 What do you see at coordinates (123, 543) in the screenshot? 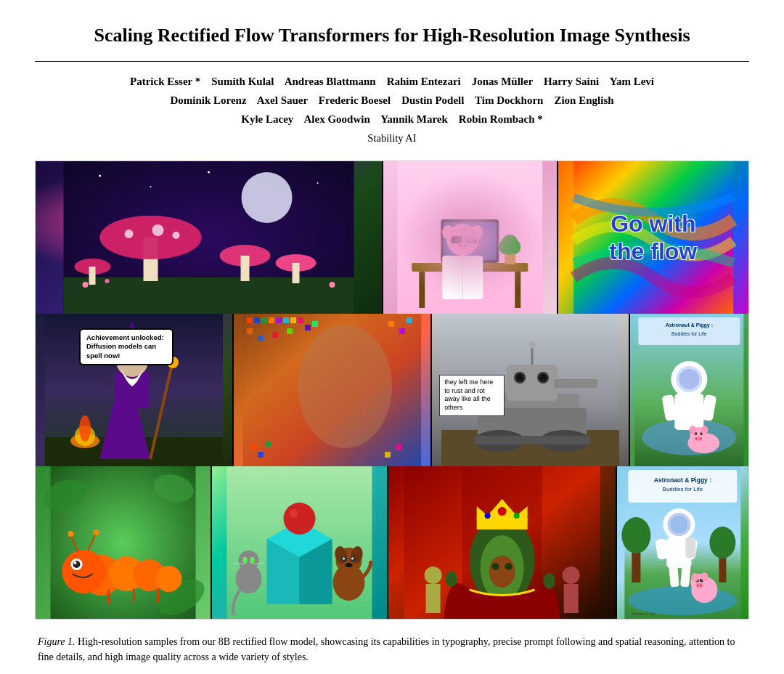
I see `caterpillar-cell` at bounding box center [123, 543].